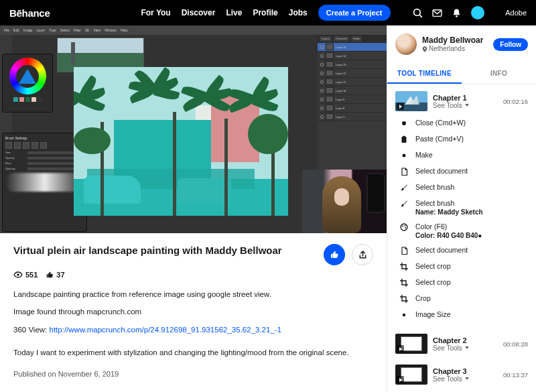 The image size is (536, 392). Describe the element at coordinates (344, 201) in the screenshot. I see `webcam-overlay` at that location.